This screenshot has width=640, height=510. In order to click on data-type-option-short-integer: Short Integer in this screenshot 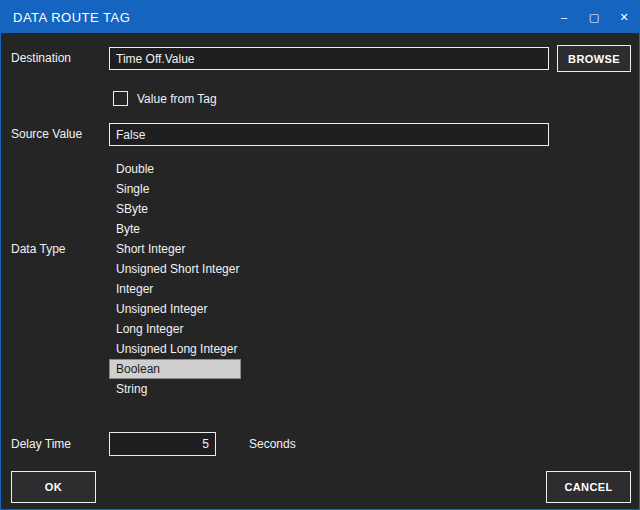, I will do `click(150, 249)`.